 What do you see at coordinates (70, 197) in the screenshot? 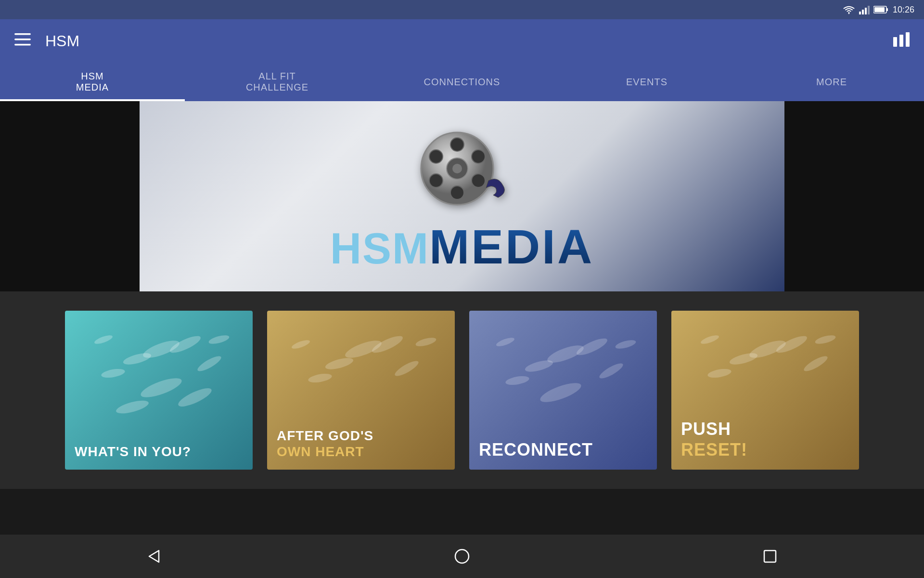
I see `hero-left-bg` at bounding box center [70, 197].